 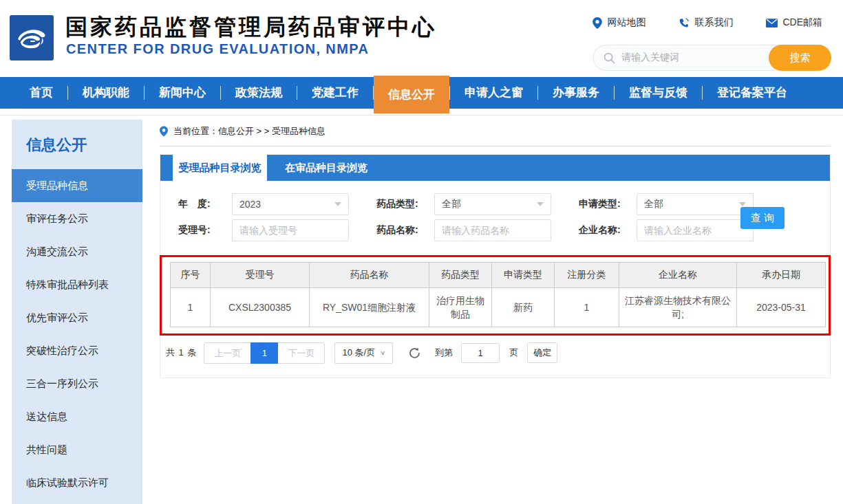 I want to click on company-name-input, so click(x=695, y=230).